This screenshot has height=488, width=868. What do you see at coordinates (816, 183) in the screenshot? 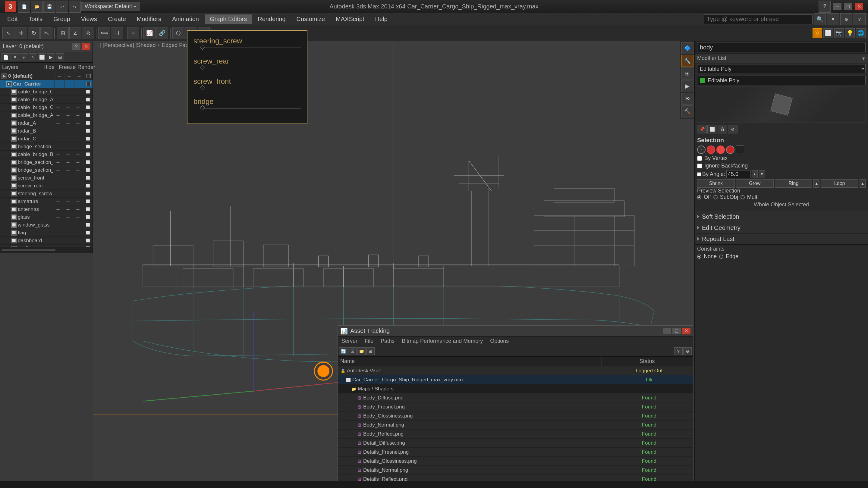
I see `ring-up-btn: ▲` at bounding box center [816, 183].